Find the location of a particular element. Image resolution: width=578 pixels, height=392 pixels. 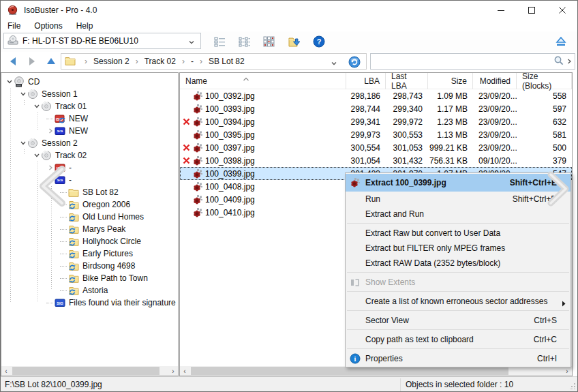

tree-item-session-1: Session 1 is located at coordinates (90, 94).